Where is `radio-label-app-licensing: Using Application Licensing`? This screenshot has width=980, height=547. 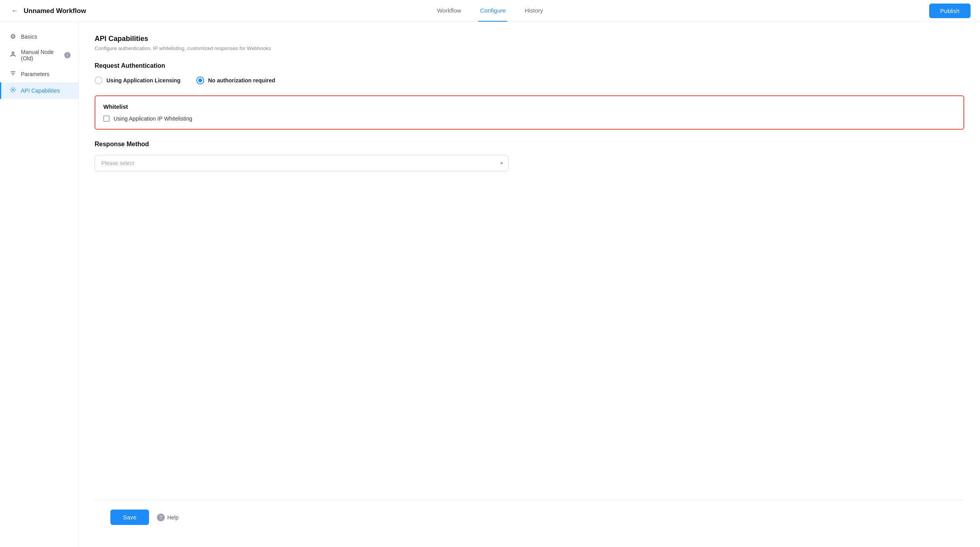
radio-label-app-licensing: Using Application Licensing is located at coordinates (143, 80).